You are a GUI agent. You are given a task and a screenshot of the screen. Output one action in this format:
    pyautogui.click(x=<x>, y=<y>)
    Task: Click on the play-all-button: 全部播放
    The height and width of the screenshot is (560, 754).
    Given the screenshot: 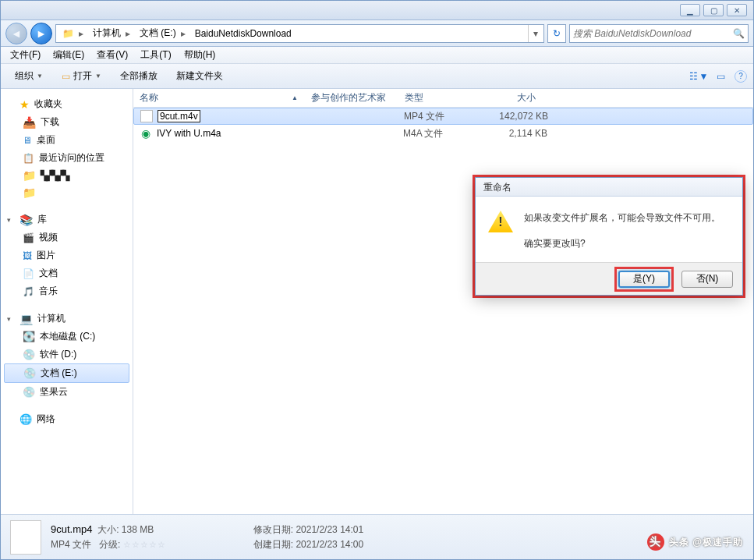 What is the action you would take?
    pyautogui.click(x=139, y=76)
    